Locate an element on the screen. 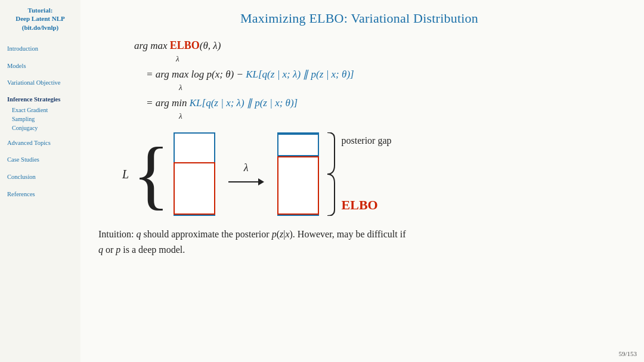 The image size is (644, 362). math-line-1: arg max ELBO(θ, λ) λ is located at coordinates (377, 51).